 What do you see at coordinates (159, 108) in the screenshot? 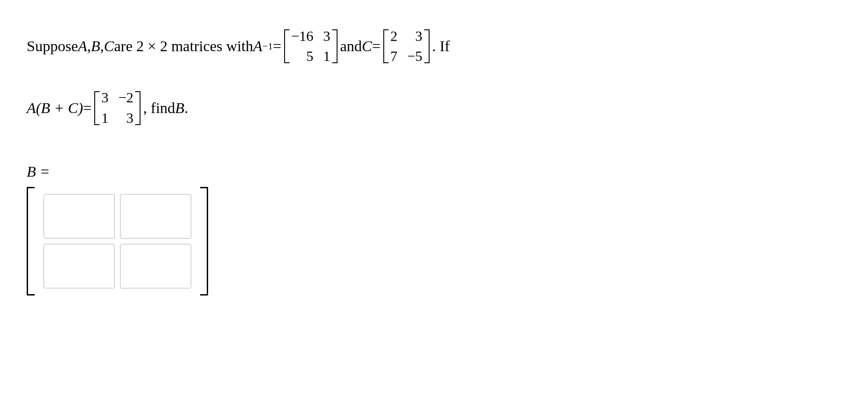
I see `find-text: , find` at bounding box center [159, 108].